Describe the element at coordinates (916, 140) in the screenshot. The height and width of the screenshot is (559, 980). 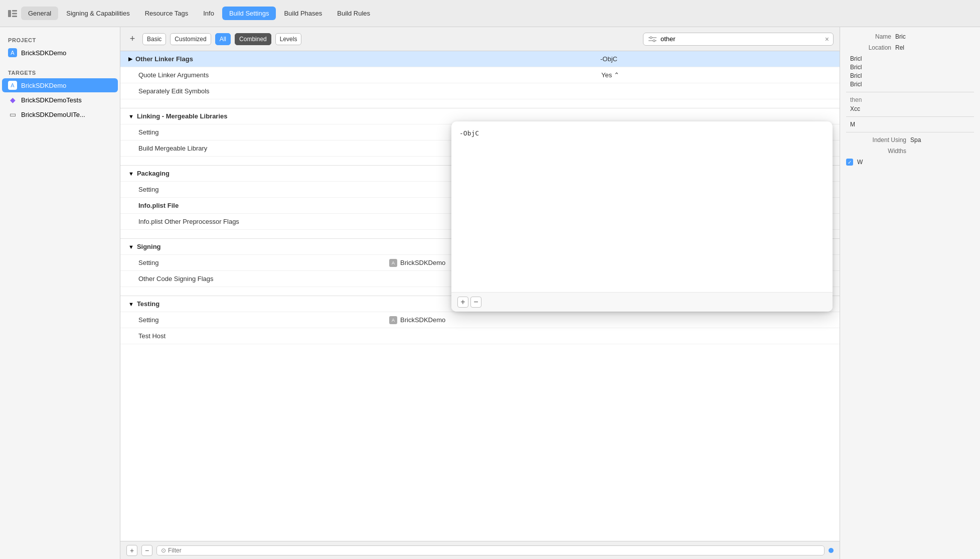
I see `indent-value: Spa` at that location.